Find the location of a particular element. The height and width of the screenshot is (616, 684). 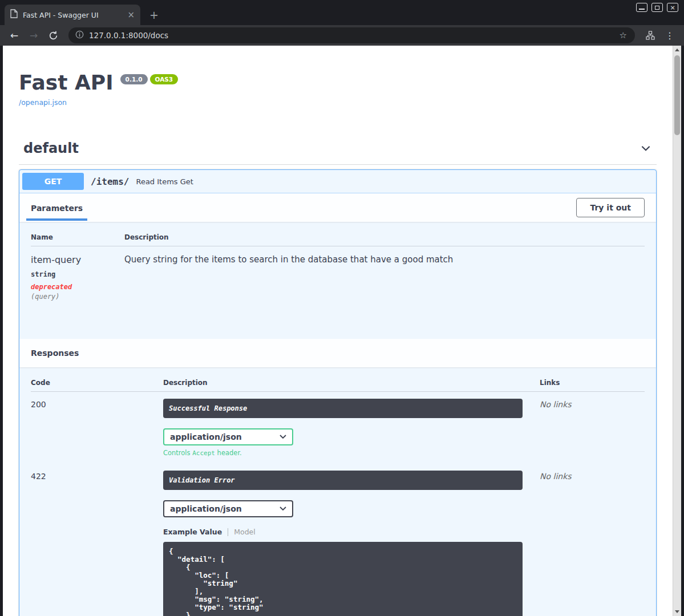

response-description-box: Successful Response is located at coordinates (343, 408).